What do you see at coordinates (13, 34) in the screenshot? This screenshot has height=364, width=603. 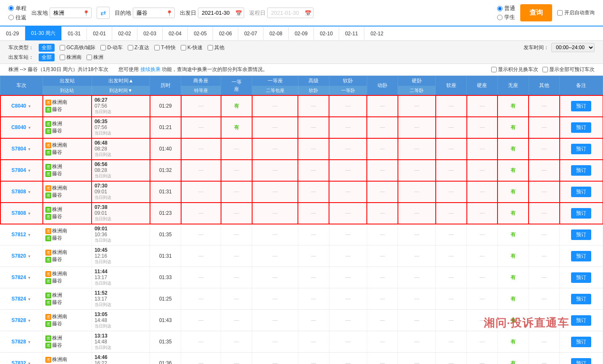 I see `date-tab-0129: 01-29` at bounding box center [13, 34].